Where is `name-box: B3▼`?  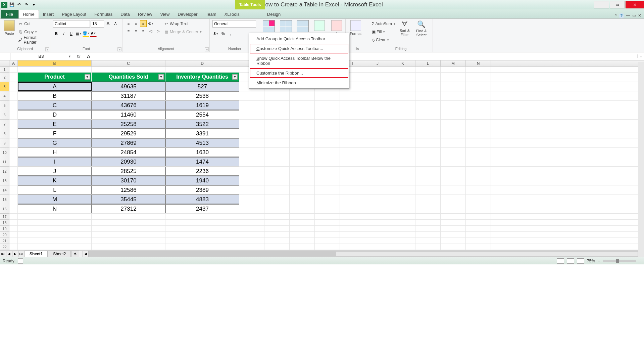
name-box: B3▼ is located at coordinates (41, 56).